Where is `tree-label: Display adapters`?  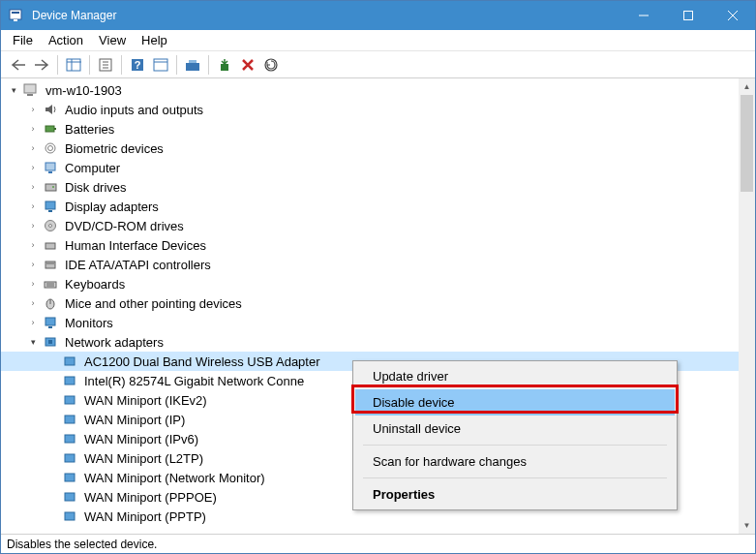 tree-label: Display adapters is located at coordinates (112, 207).